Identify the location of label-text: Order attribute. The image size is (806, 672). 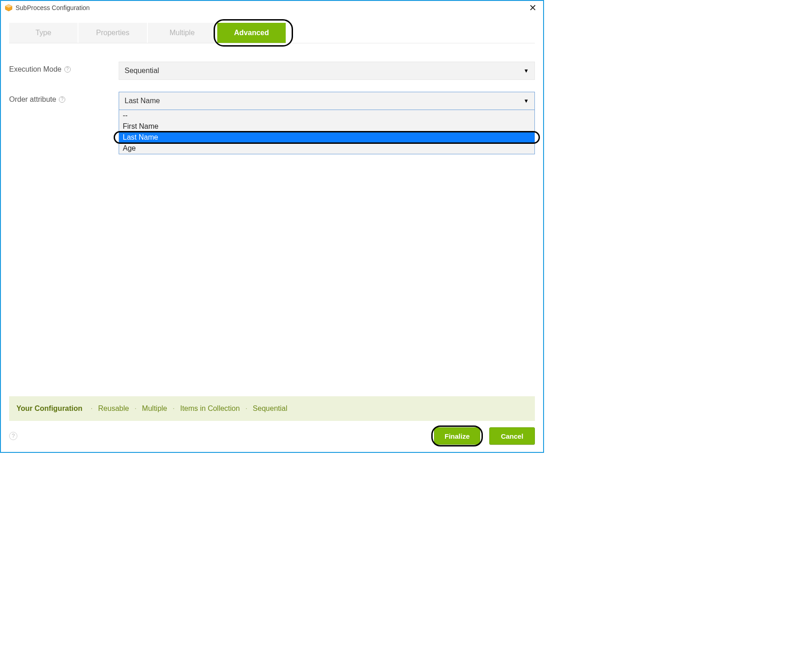
(33, 100).